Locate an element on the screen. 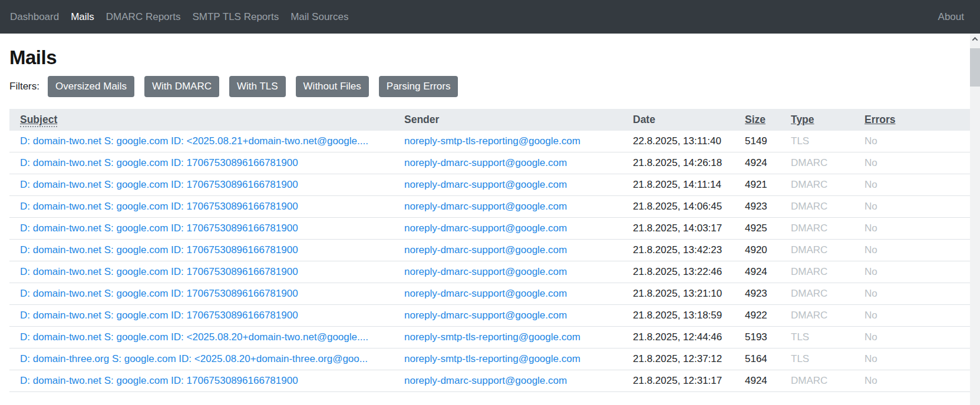 Image resolution: width=980 pixels, height=405 pixels. sender-cell: noreply-smtp-tls-reporting@google.com is located at coordinates (508, 141).